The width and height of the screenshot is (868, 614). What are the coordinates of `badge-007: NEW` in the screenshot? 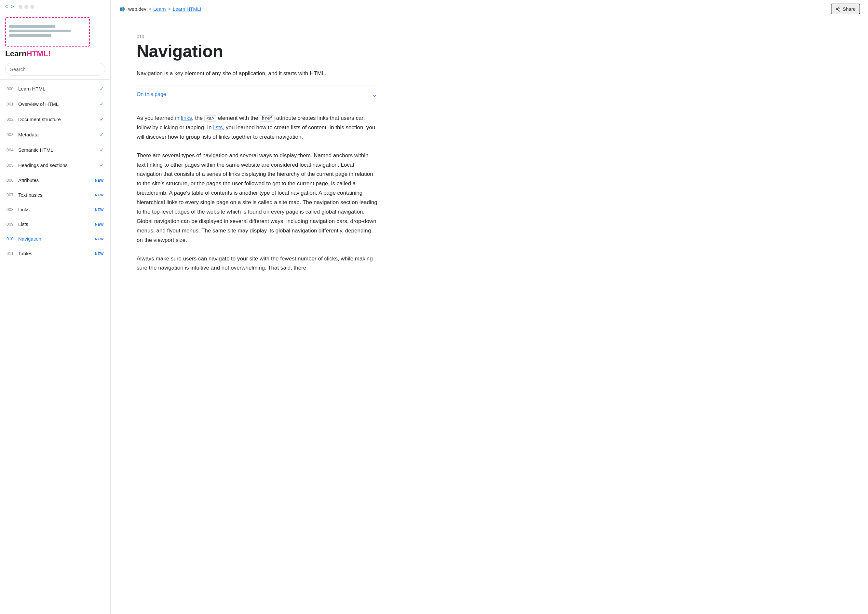 It's located at (99, 195).